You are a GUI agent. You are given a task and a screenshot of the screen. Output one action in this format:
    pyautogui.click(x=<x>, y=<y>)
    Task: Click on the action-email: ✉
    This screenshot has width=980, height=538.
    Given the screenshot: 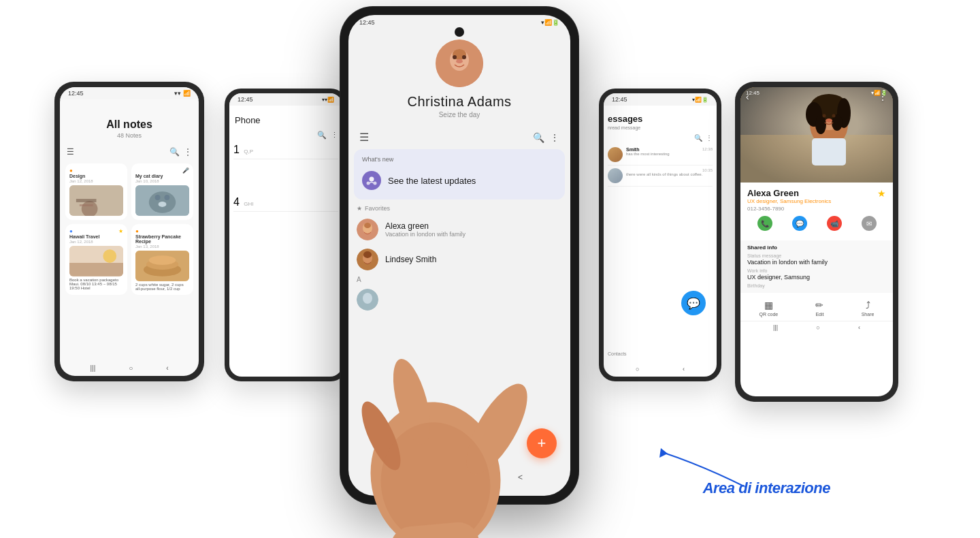 What is the action you would take?
    pyautogui.click(x=869, y=223)
    